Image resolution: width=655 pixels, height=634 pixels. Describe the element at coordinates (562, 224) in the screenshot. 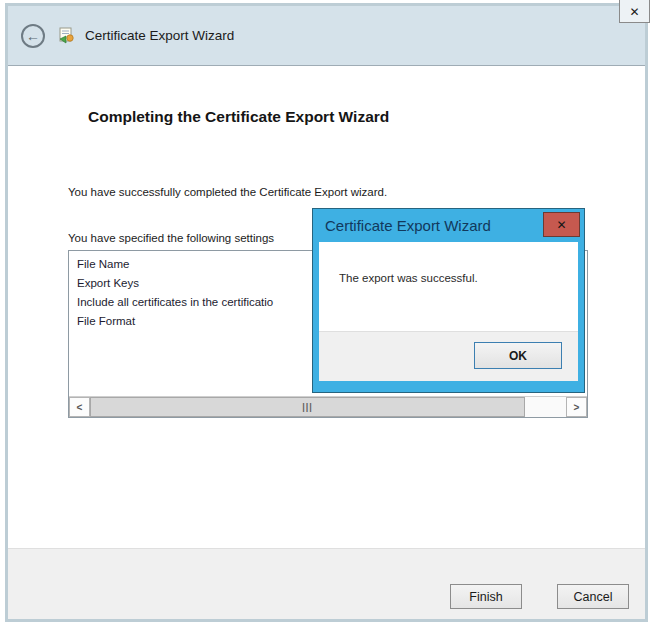

I see `dialog-close-button: ✕` at that location.